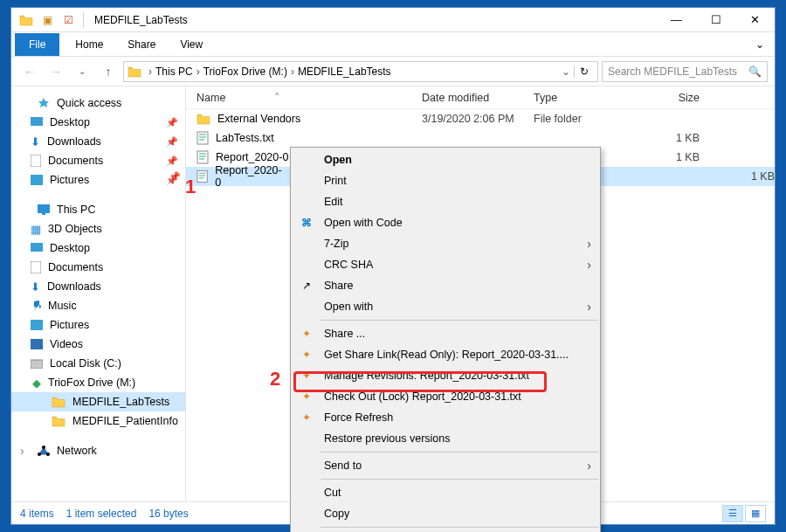 The width and height of the screenshot is (786, 532). Describe the element at coordinates (98, 103) in the screenshot. I see `quick-access: Quick access` at that location.